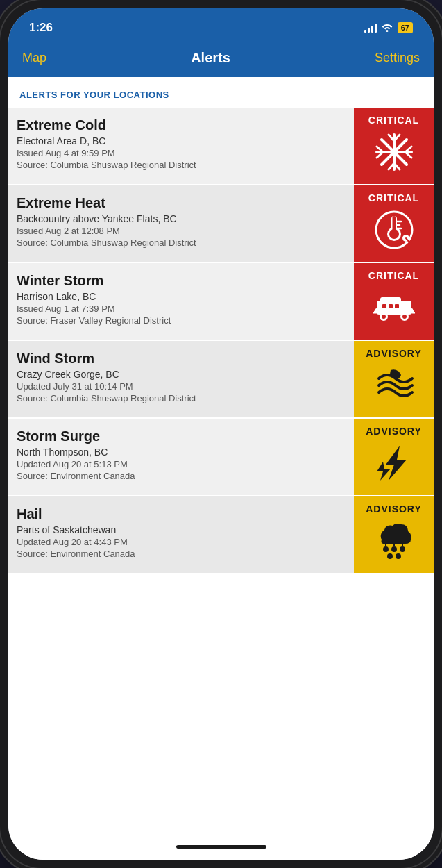  I want to click on nav-map-link: Map, so click(35, 58).